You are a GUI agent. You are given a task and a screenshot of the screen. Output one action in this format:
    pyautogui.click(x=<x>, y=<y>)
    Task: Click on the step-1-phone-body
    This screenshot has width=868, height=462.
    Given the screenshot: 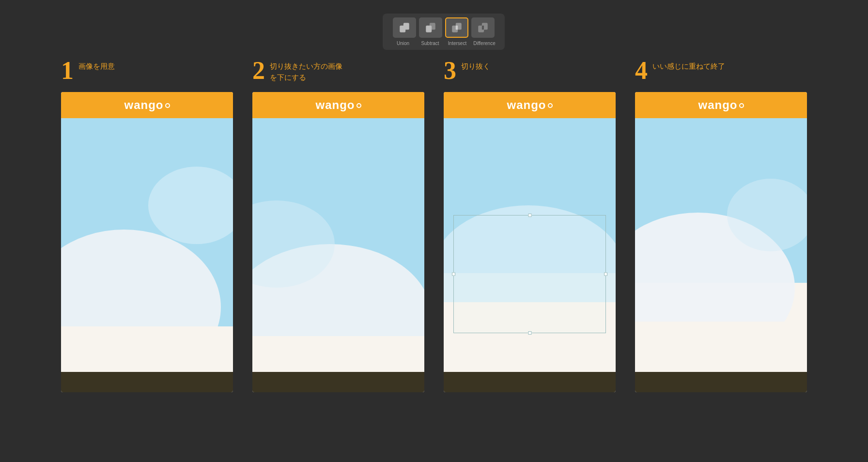 What is the action you would take?
    pyautogui.click(x=147, y=245)
    